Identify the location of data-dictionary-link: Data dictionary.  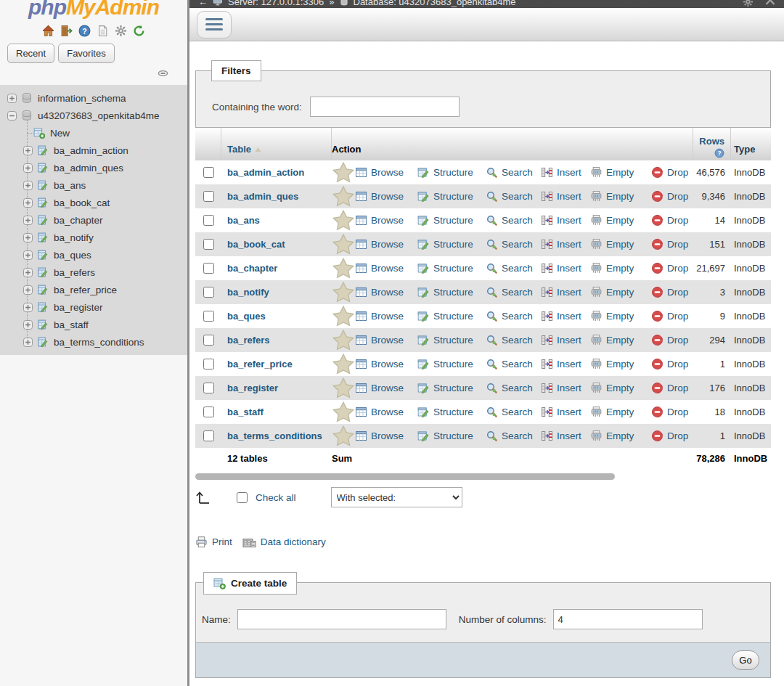
(285, 542).